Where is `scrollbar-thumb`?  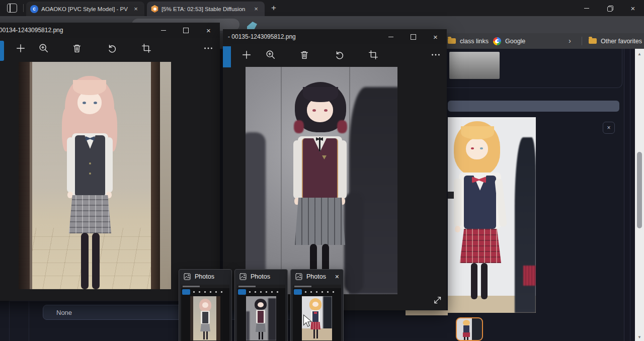 scrollbar-thumb is located at coordinates (639, 190).